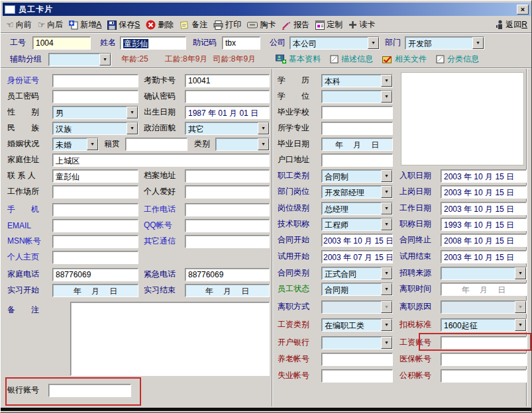  Describe the element at coordinates (85, 25) in the screenshot. I see `new-button: 新增A` at that location.